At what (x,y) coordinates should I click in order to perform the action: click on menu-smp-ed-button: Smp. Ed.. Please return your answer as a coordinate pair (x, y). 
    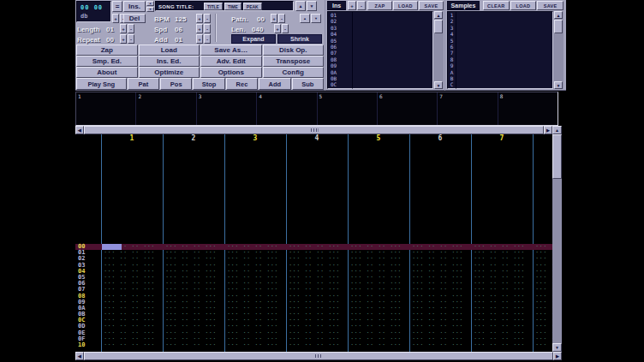
    Looking at the image, I should click on (107, 62).